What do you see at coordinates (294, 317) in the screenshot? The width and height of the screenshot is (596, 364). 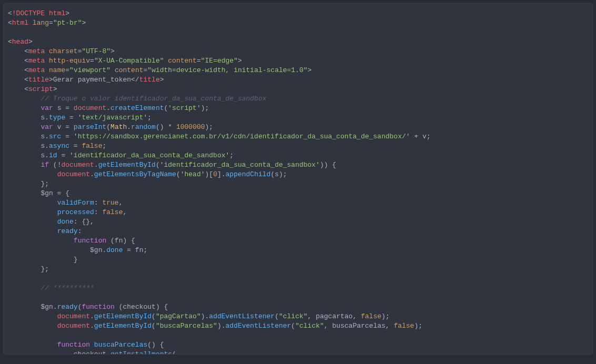 I see `code-token: "click"` at bounding box center [294, 317].